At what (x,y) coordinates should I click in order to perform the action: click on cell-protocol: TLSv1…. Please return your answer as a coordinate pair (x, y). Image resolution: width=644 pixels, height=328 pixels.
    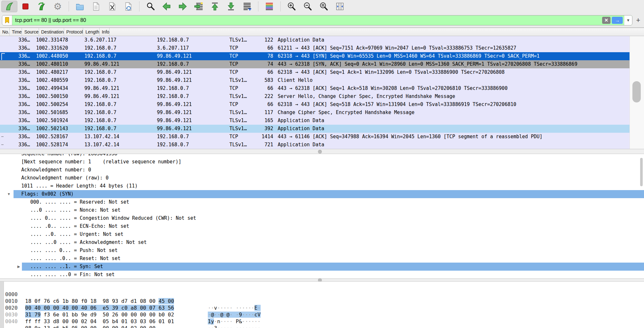
    Looking at the image, I should click on (241, 145).